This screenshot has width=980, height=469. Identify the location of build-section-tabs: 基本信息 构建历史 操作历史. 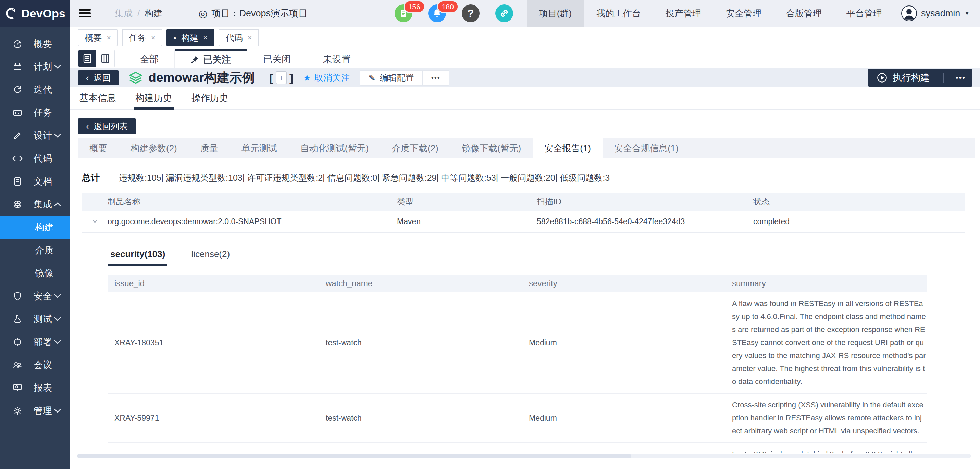
(525, 98).